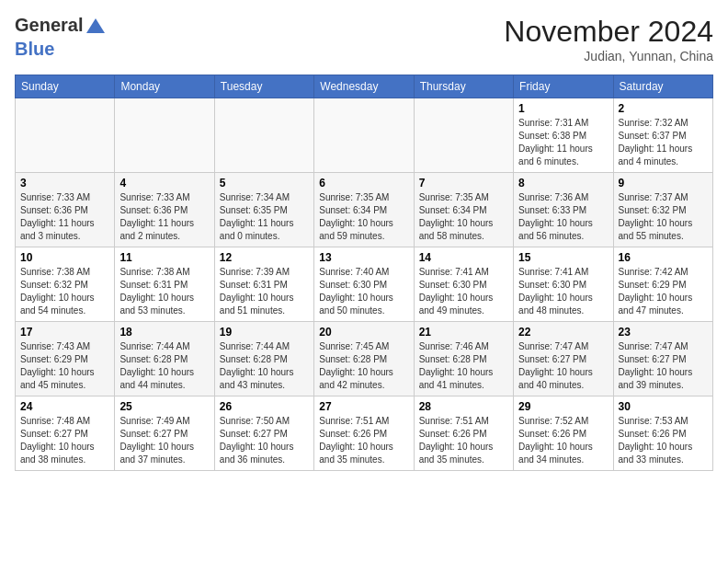 This screenshot has height=563, width=728. I want to click on day-info: Sunrise: 7:37 AM Sunset: 6:32 PM Dayligh…, so click(664, 217).